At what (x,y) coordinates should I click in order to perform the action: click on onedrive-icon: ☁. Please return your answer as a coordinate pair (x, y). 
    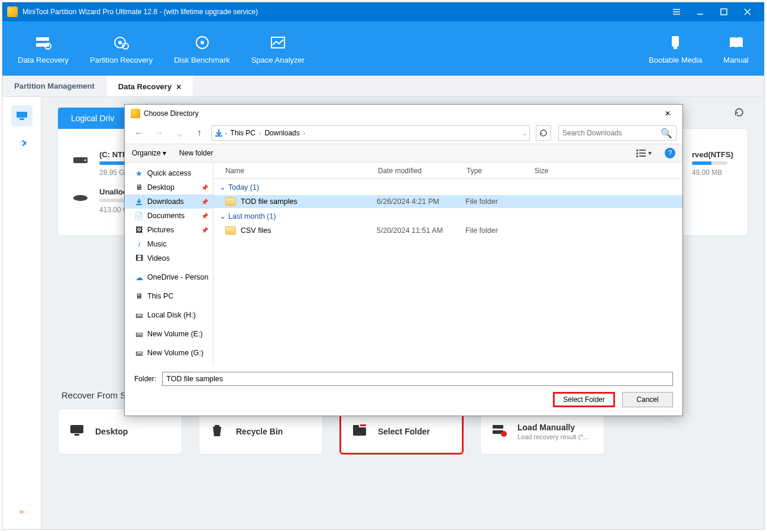
    Looking at the image, I should click on (139, 277).